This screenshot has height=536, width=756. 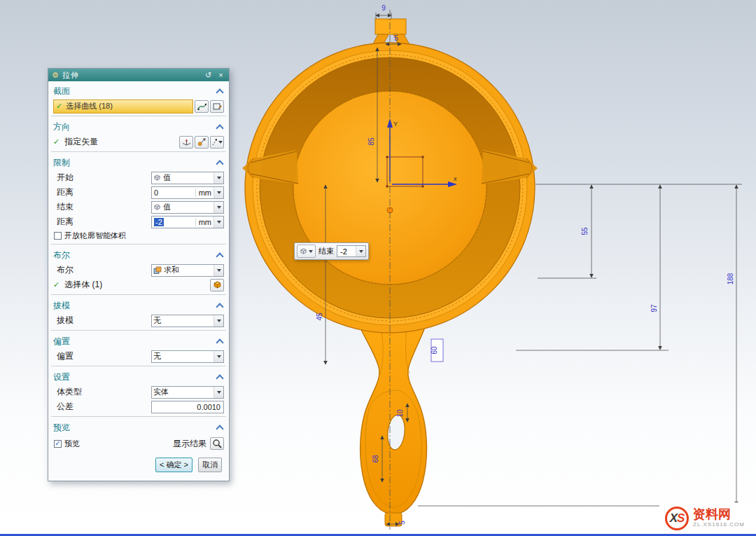 What do you see at coordinates (158, 270) in the screenshot?
I see `boolean-unite-icon` at bounding box center [158, 270].